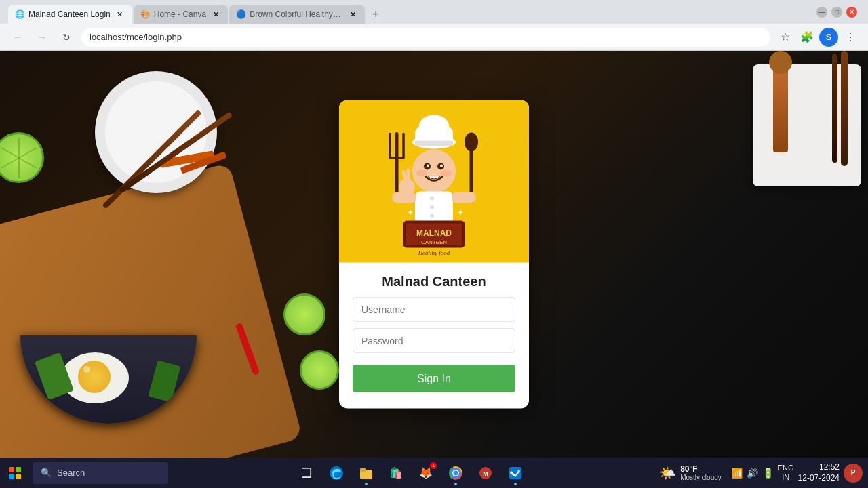  What do you see at coordinates (818, 37) in the screenshot?
I see `toolbar-icons: ☆ 🧩 S ⋮` at bounding box center [818, 37].